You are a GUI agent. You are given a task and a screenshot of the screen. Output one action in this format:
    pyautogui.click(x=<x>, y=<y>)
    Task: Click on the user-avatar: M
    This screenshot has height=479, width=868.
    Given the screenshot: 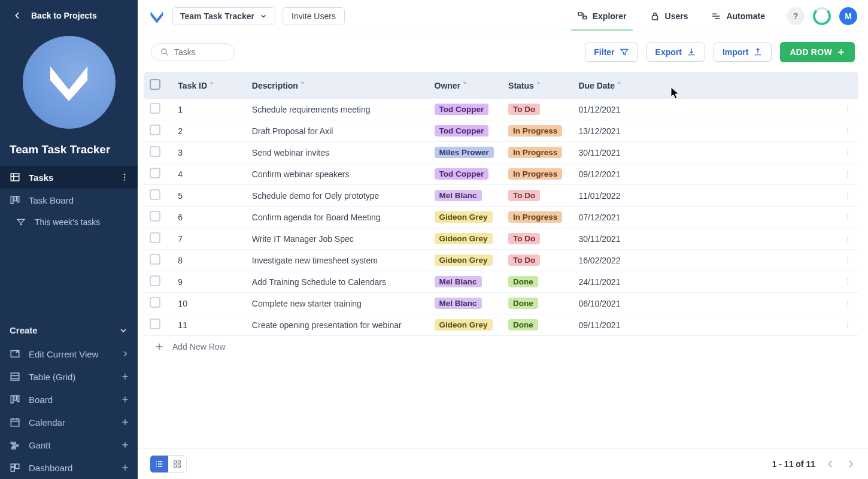 What is the action you would take?
    pyautogui.click(x=848, y=16)
    